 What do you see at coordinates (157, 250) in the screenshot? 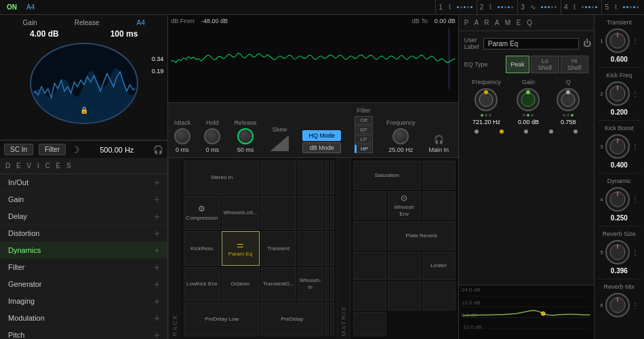
I see `device-plus-dynamics: +` at bounding box center [157, 250].